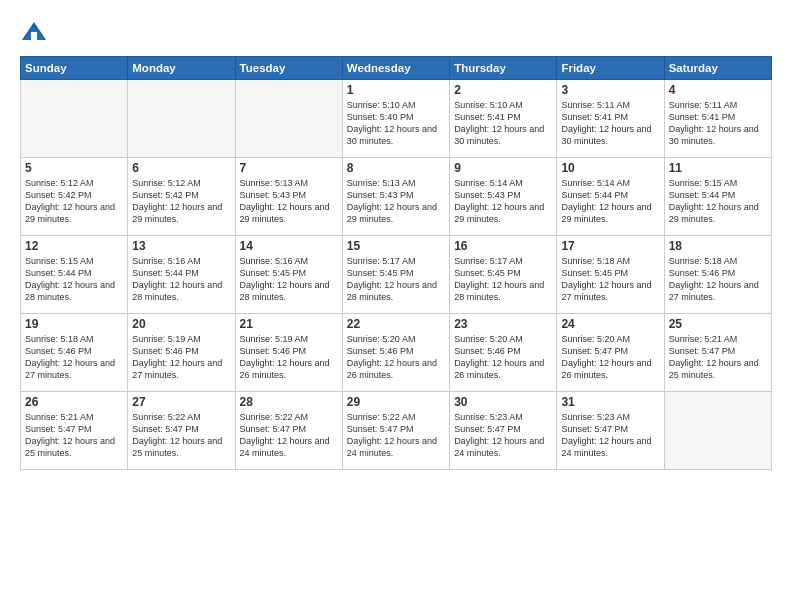  Describe the element at coordinates (74, 197) in the screenshot. I see `calendar-cell: 5Sunrise: 5:12 AM Sunset: 5:42 PM Daylig…` at that location.